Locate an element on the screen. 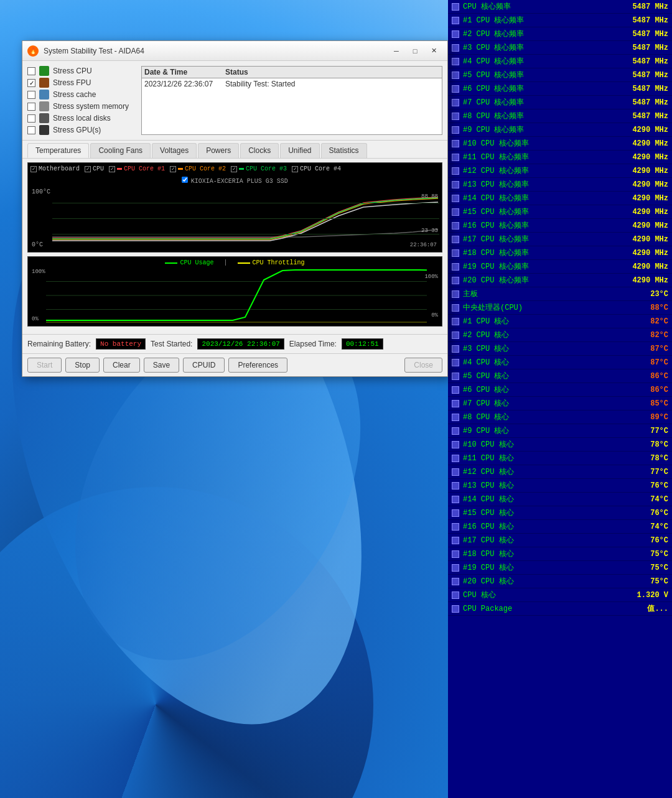 The image size is (672, 798). close-button: Close is located at coordinates (423, 365).